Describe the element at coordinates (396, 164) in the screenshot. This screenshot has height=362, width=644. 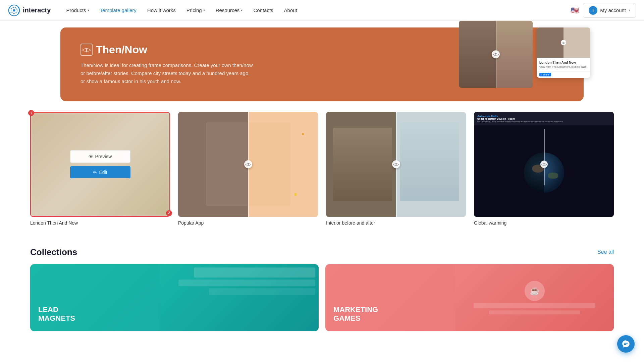
I see `template-thumb-interior: ◁▷` at that location.